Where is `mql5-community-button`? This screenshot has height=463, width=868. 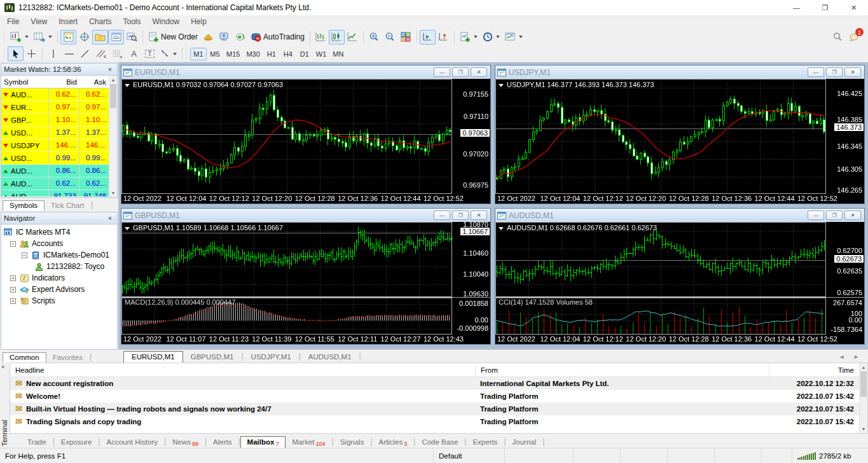 mql5-community-button is located at coordinates (224, 37).